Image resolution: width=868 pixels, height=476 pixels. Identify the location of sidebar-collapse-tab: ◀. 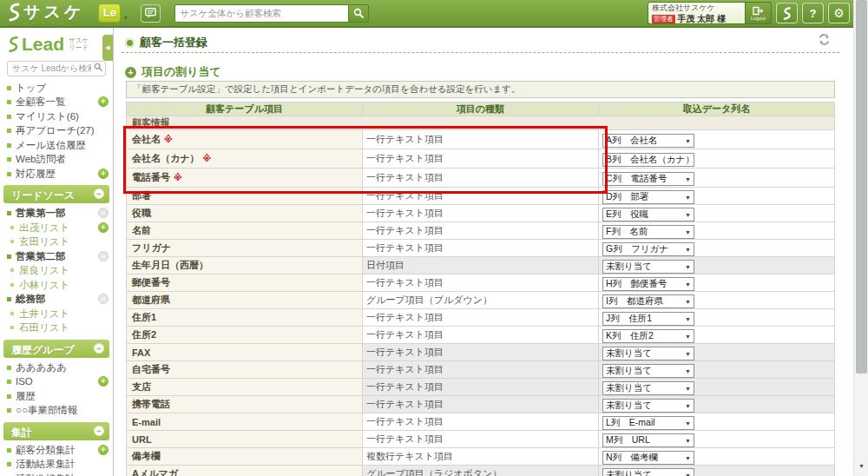
(108, 48).